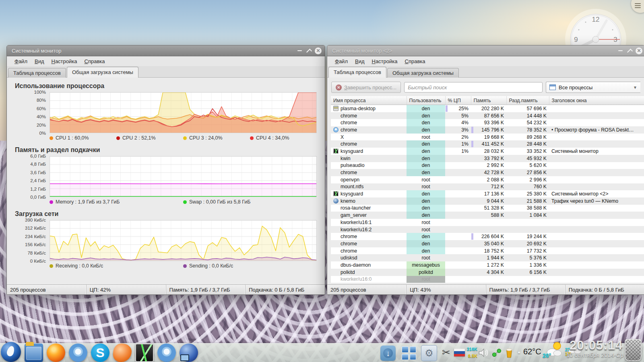 This screenshot has height=362, width=644. What do you see at coordinates (487, 258) in the screenshot?
I see `table-row: udisksdroot1 944 K5 376 K` at bounding box center [487, 258].